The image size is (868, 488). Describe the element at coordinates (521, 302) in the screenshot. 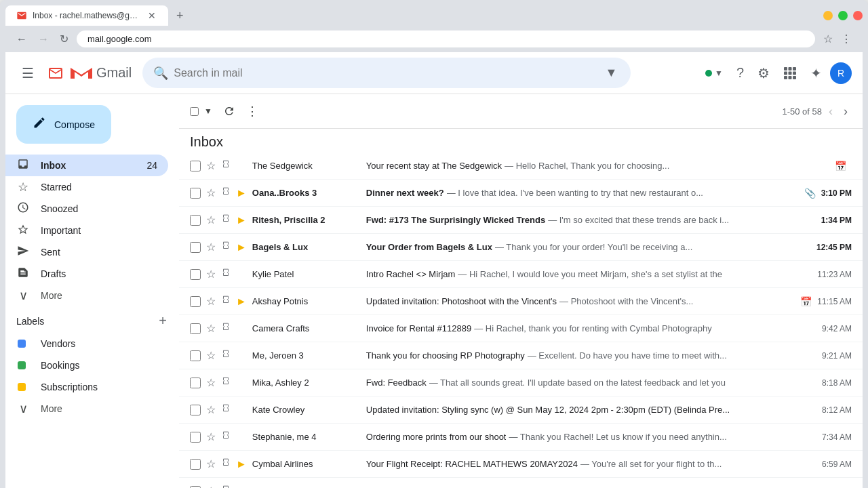

I see `email-row: ☆ ► Akshay Potnis Updated invitation: Ph…` at that location.